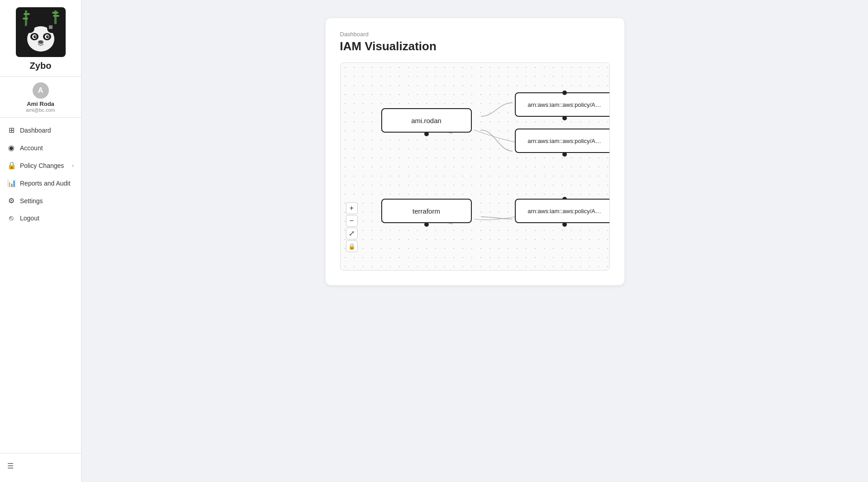  I want to click on bar-chart-icon: 📊, so click(11, 183).